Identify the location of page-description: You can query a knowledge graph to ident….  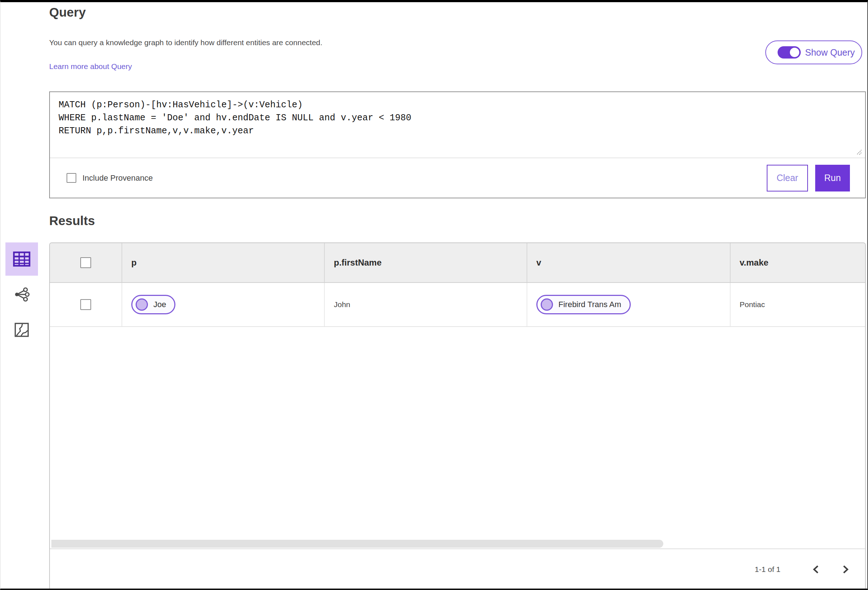
(186, 43).